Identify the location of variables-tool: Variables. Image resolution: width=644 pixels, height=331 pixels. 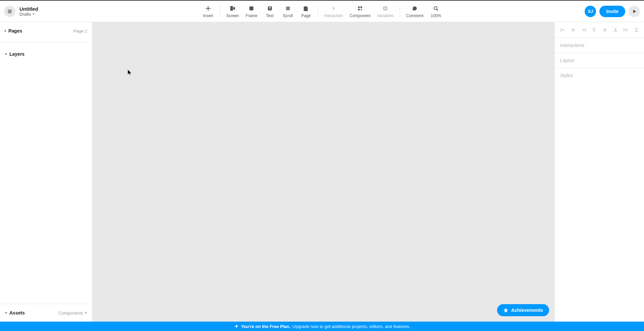
(385, 11).